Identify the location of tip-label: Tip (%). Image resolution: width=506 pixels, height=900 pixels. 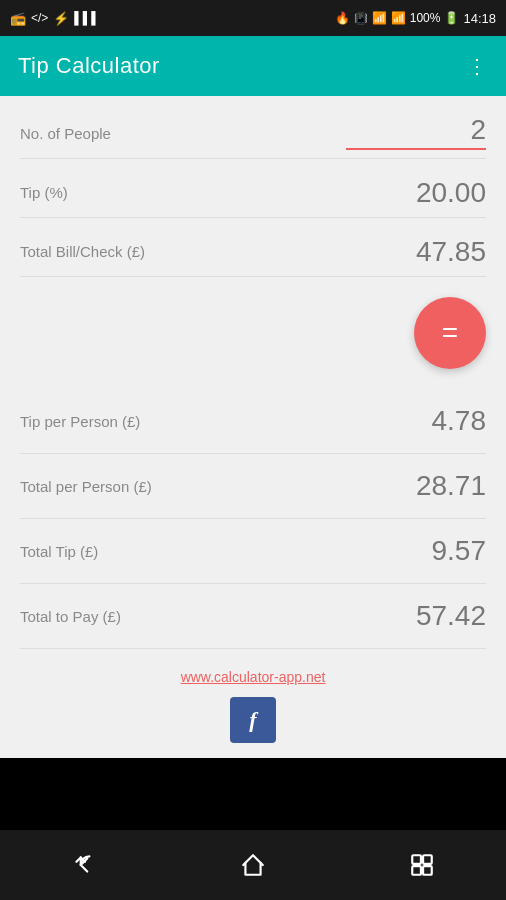
(44, 196).